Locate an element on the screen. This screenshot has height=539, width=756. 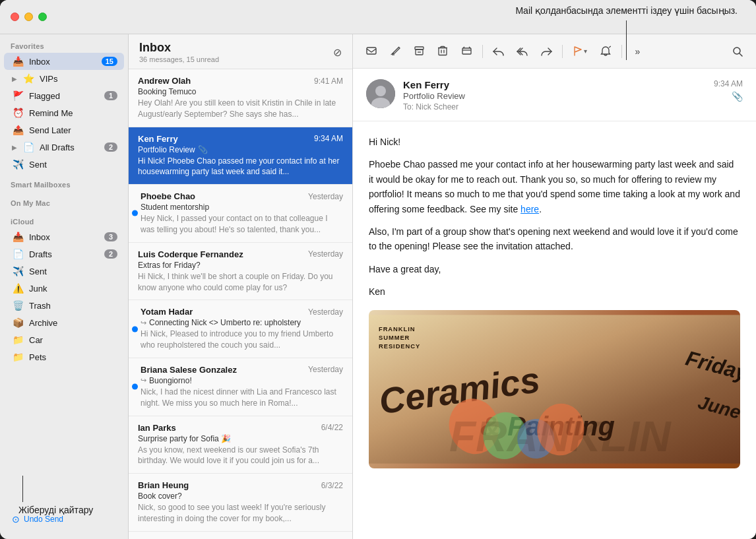
subject-yotam: ↪ Connecting Nick <> Umberto re: upholst… is located at coordinates (241, 323).